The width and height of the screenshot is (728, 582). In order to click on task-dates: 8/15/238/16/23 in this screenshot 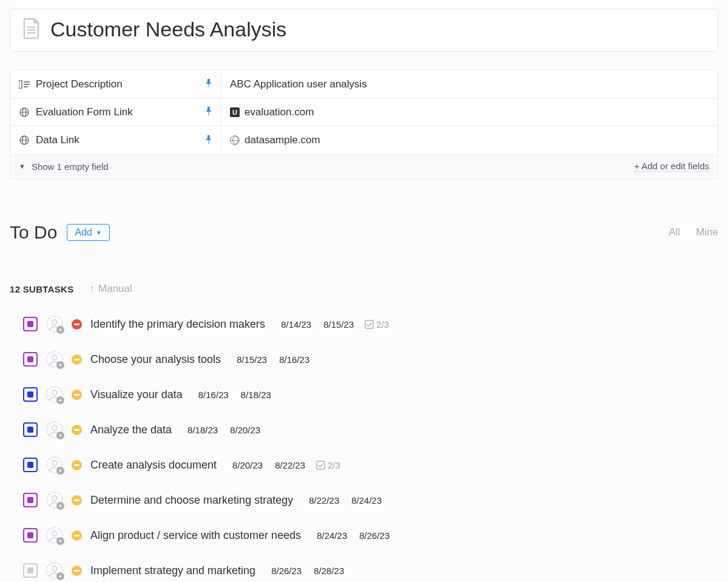, I will do `click(273, 359)`.